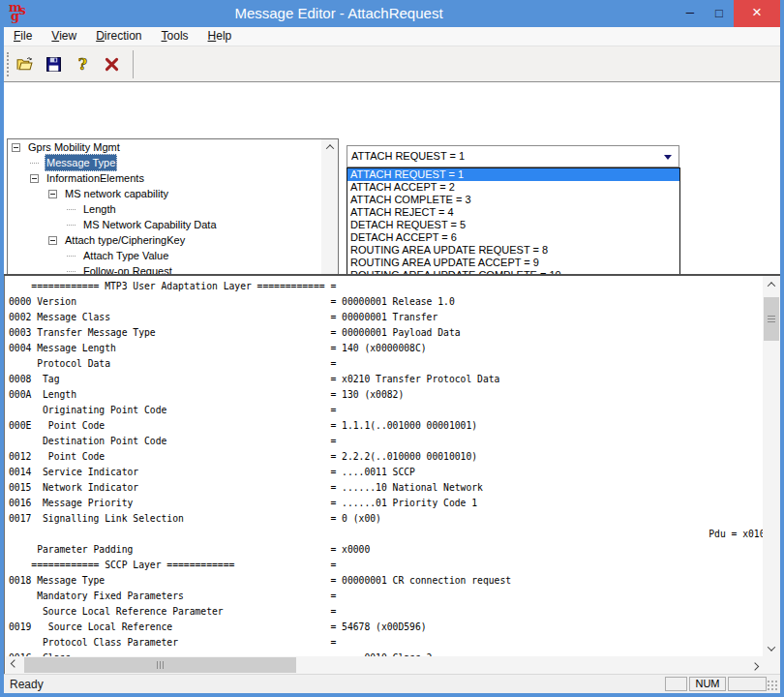 This screenshot has width=784, height=697. Describe the element at coordinates (165, 178) in the screenshot. I see `tree-item-informationelements: InformationElements` at that location.